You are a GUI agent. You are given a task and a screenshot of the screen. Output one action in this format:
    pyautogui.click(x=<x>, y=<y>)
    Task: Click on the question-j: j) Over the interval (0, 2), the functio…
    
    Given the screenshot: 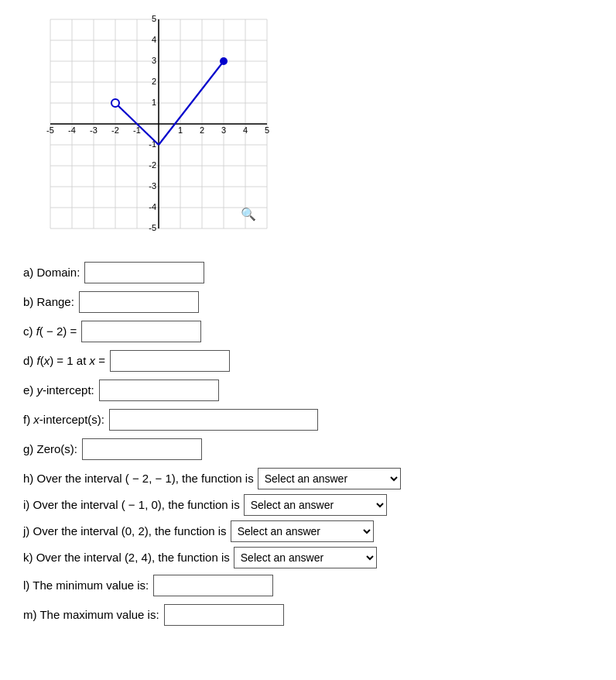 What is the action you would take?
    pyautogui.click(x=312, y=531)
    